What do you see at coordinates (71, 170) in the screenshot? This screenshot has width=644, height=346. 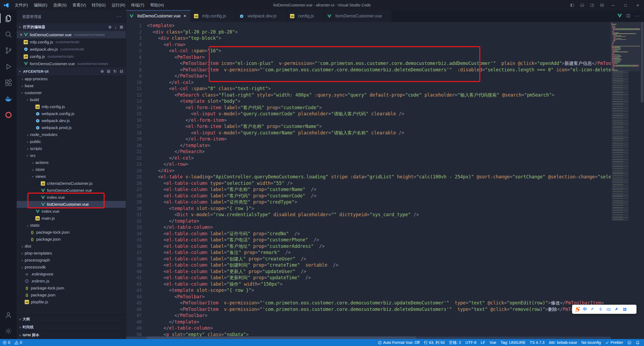 I see `tree-folder-store: ›store` at bounding box center [71, 170].